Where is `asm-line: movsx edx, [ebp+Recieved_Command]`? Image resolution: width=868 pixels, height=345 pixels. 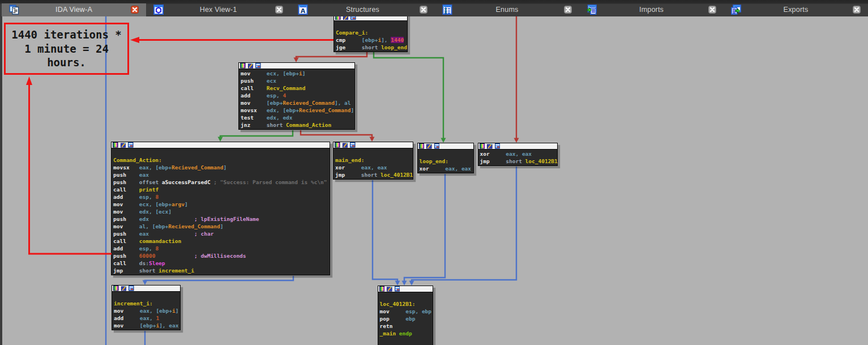 asm-line: movsx edx, [ebp+Recieved_Command] is located at coordinates (297, 110).